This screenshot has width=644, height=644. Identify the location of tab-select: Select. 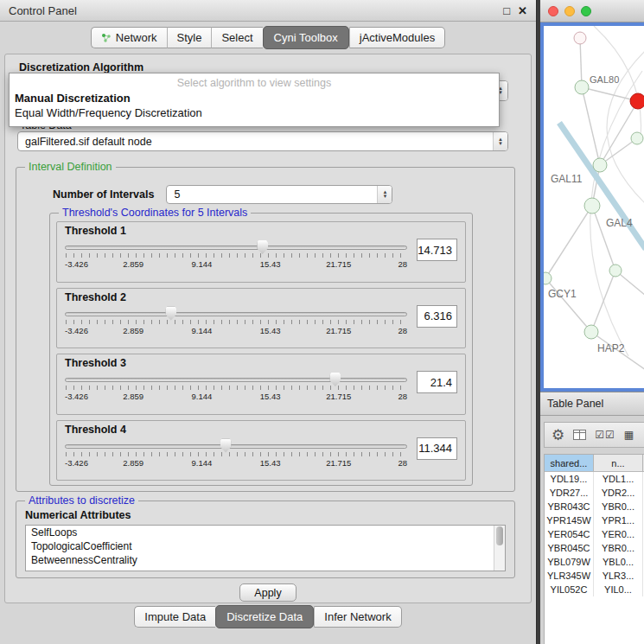
(237, 38).